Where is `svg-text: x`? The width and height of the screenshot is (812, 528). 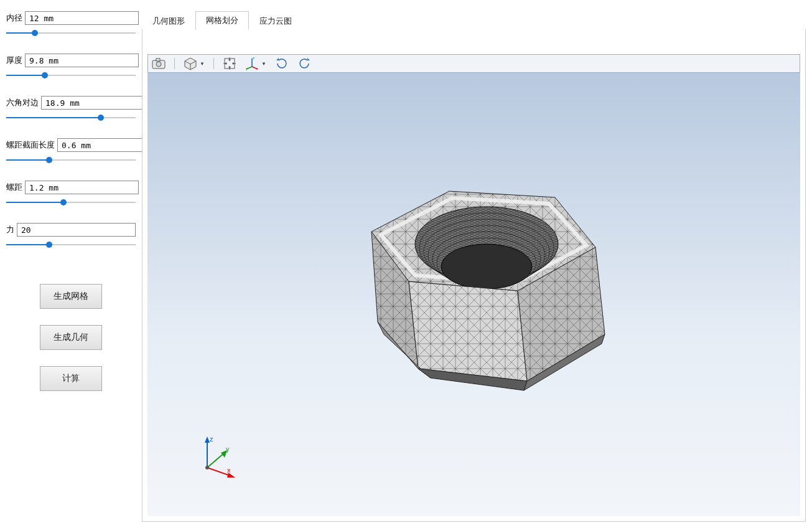 svg-text: x is located at coordinates (258, 68).